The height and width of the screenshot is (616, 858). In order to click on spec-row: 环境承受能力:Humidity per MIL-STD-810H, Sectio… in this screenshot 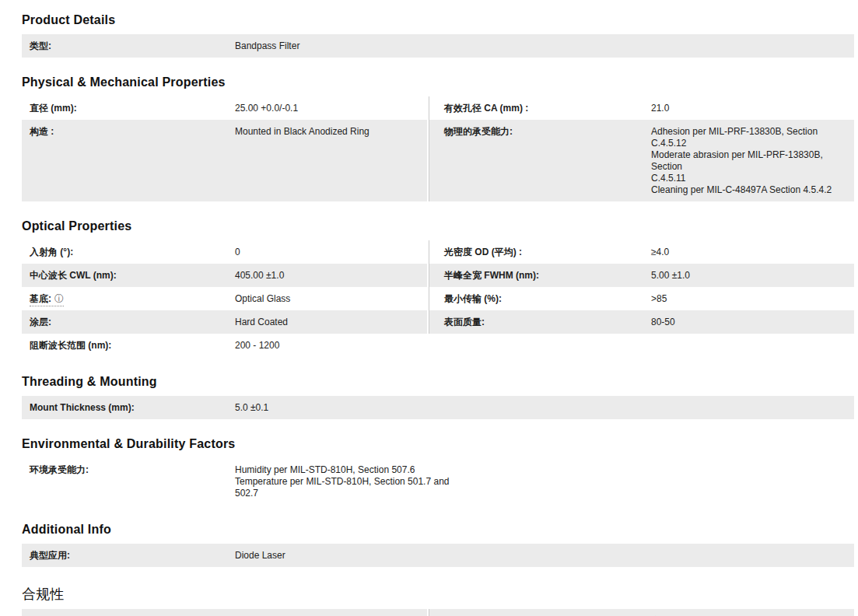, I will do `click(438, 481)`.